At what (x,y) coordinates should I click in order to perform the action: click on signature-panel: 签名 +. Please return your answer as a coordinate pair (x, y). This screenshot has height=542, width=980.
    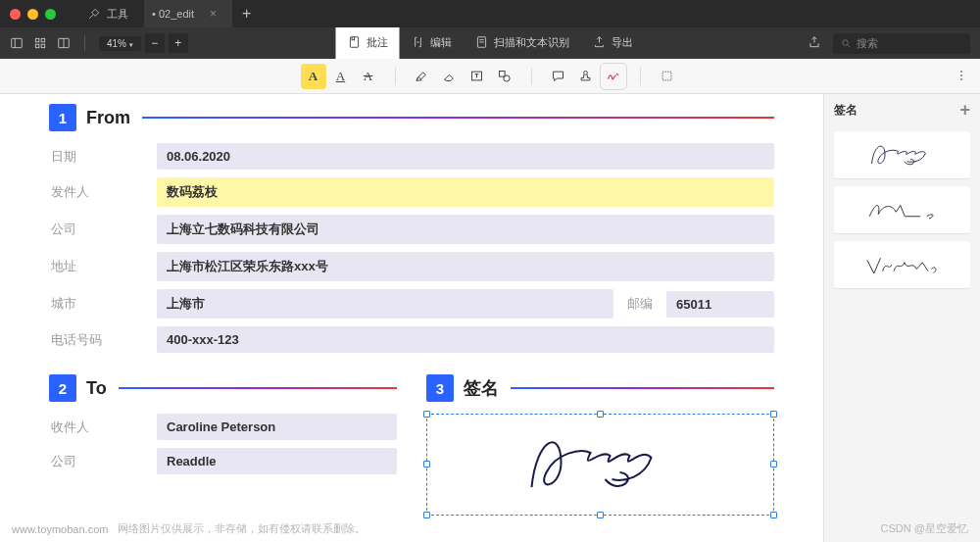
    Looking at the image, I should click on (902, 318).